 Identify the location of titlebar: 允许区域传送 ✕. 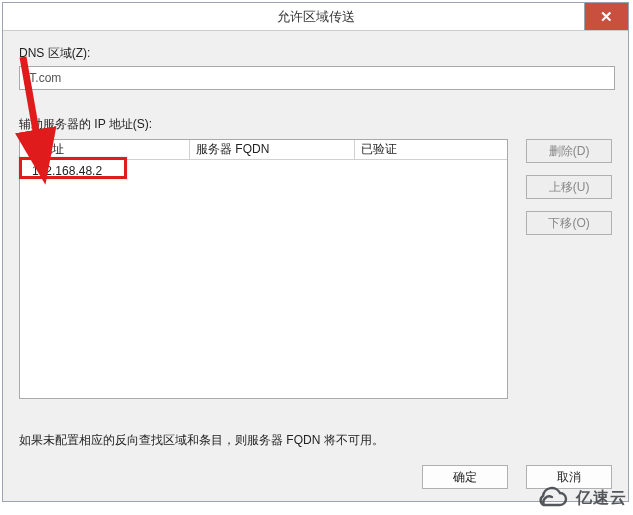
(316, 17).